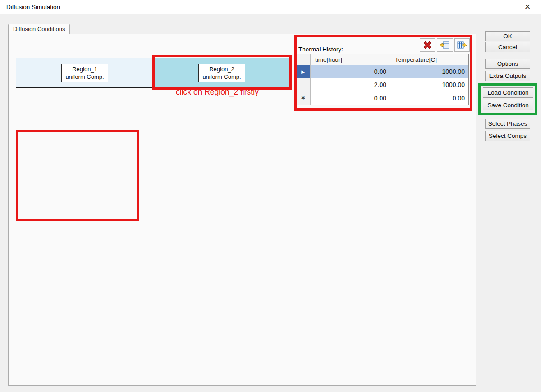 The width and height of the screenshot is (541, 392). I want to click on select-phases-side-button: Select Phases, so click(508, 123).